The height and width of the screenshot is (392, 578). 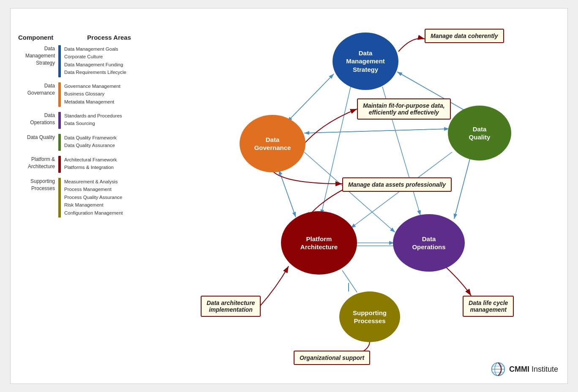 I want to click on callout-c1: Manage data coherently, so click(x=464, y=36).